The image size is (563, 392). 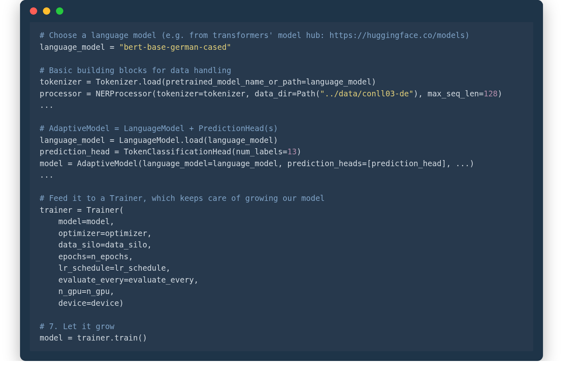 What do you see at coordinates (60, 11) in the screenshot?
I see `maximize-icon` at bounding box center [60, 11].